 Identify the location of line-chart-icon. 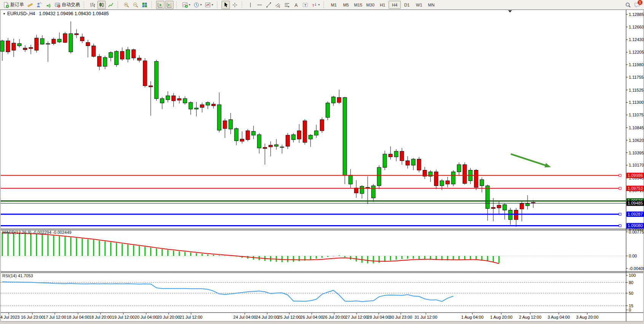
(111, 5).